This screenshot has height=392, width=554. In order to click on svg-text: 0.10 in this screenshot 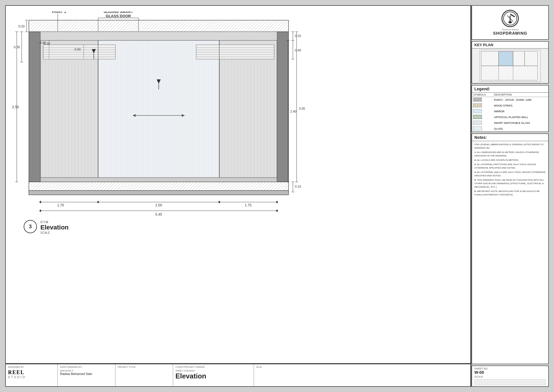, I will do `click(298, 186)`.